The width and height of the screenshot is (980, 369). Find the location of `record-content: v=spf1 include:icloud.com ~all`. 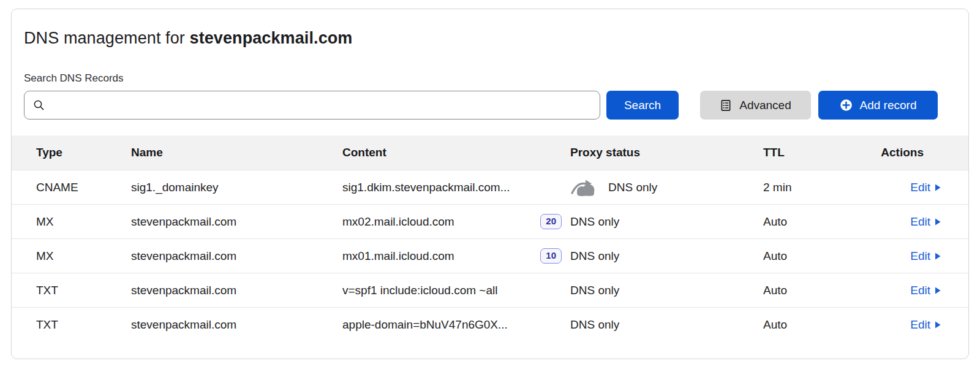

record-content: v=spf1 include:icloud.com ~all is located at coordinates (456, 291).